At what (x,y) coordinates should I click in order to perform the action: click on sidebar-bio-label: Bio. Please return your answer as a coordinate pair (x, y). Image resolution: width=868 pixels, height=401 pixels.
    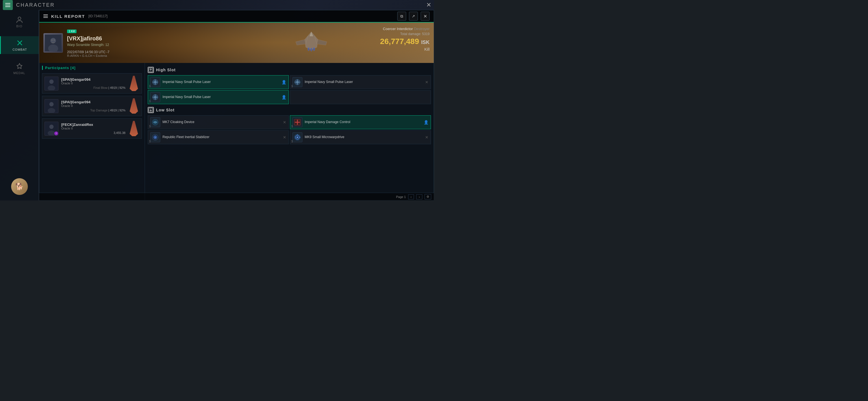
    Looking at the image, I should click on (20, 26).